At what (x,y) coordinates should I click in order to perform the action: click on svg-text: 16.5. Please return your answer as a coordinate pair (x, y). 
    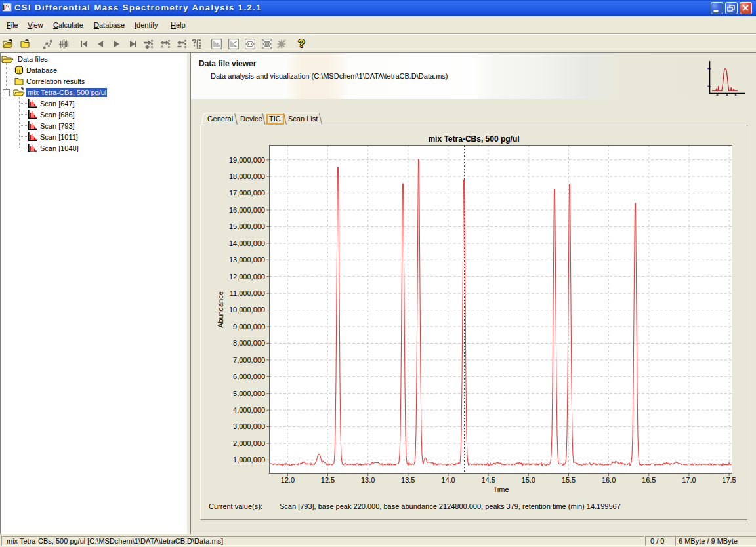
    Looking at the image, I should click on (648, 480).